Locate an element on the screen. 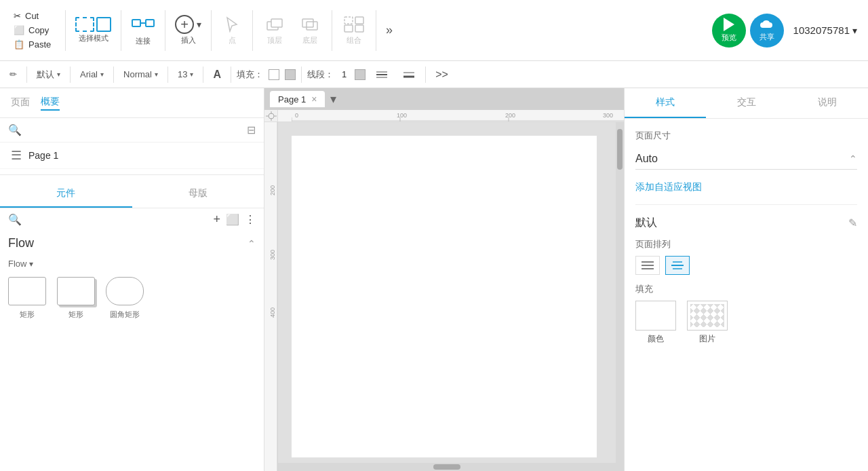  auto-select: Auto ⌃ is located at coordinates (746, 159).